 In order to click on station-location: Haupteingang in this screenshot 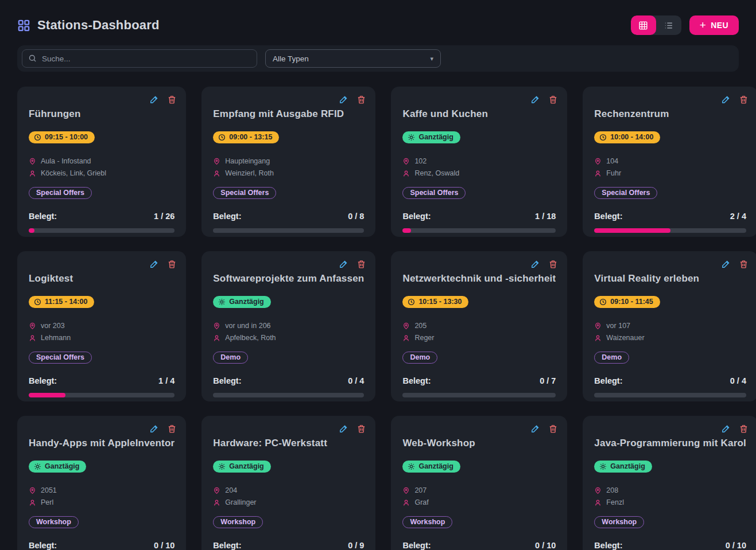, I will do `click(247, 161)`.